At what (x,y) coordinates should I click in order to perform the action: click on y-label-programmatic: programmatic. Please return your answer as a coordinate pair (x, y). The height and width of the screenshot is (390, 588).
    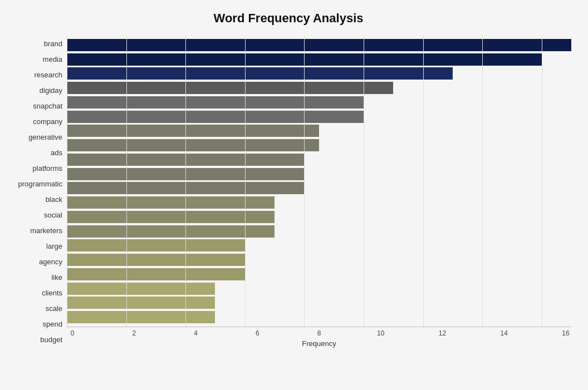
    Looking at the image, I should click on (40, 184).